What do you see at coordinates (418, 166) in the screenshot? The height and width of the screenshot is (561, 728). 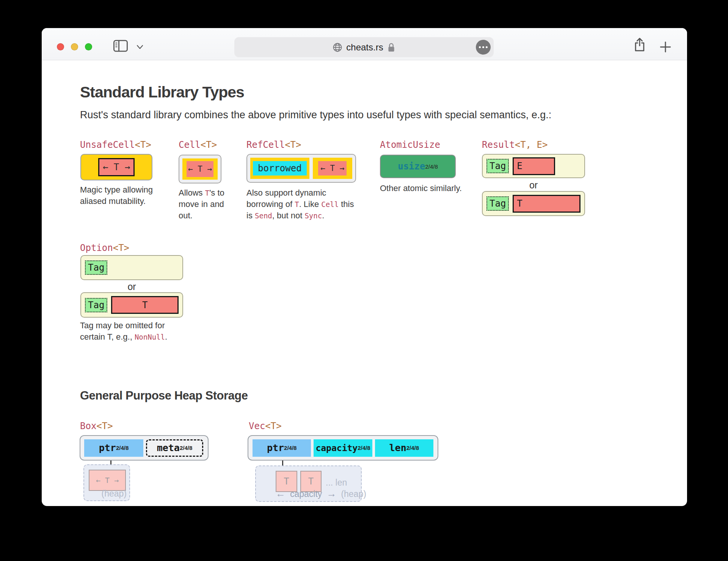 I see `atomicusize-diagram: usize2/4/8` at bounding box center [418, 166].